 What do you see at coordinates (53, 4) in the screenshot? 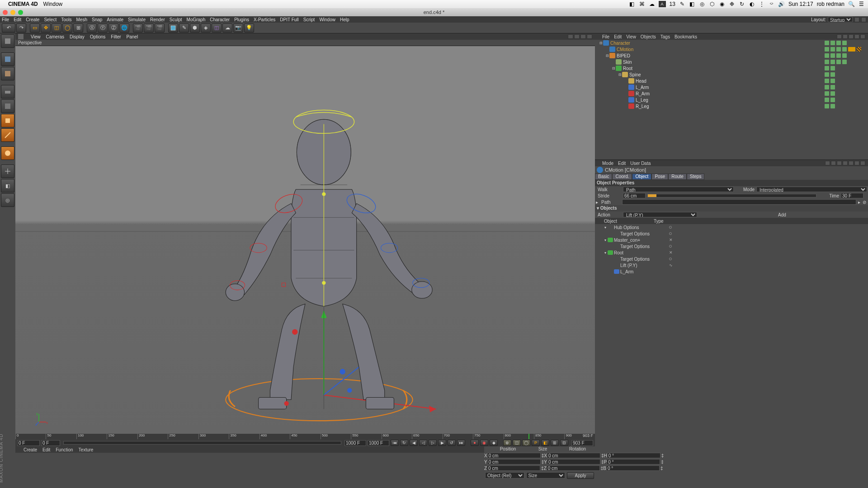
I see `macos-menu-window: Window` at bounding box center [53, 4].